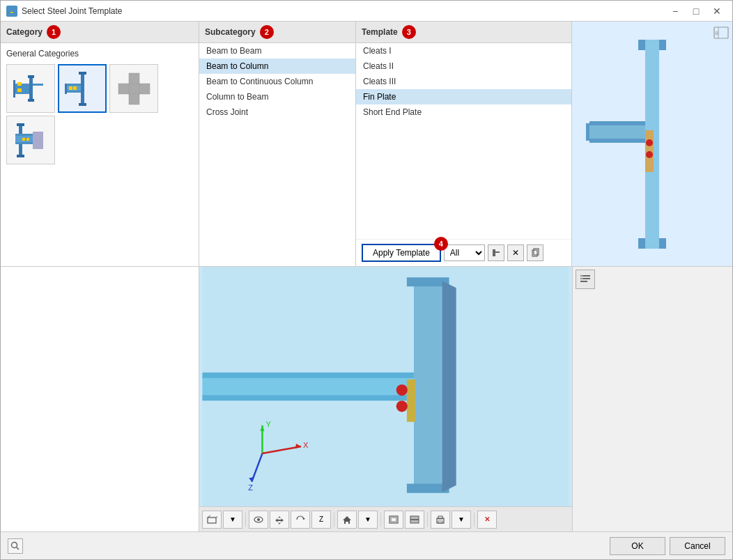 This screenshot has height=560, width=733. What do you see at coordinates (344, 11) in the screenshot?
I see `window-title: Select Steel Joint Template` at bounding box center [344, 11].